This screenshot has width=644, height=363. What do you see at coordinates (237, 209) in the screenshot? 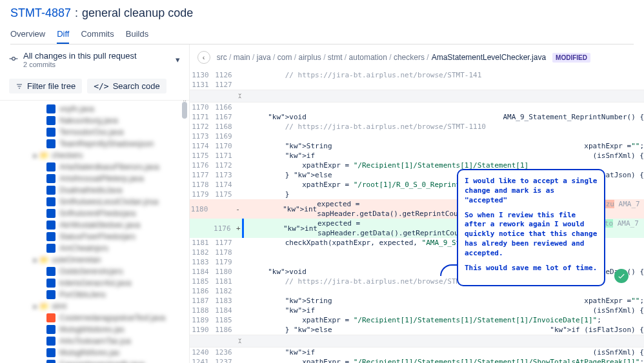
I see `diff-mark: -` at bounding box center [237, 209].